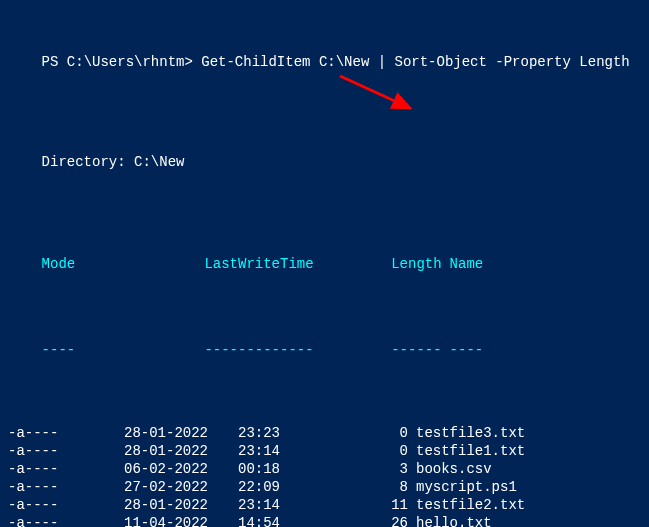 Image resolution: width=649 pixels, height=527 pixels. I want to click on cell-name: books.csv, so click(450, 470).